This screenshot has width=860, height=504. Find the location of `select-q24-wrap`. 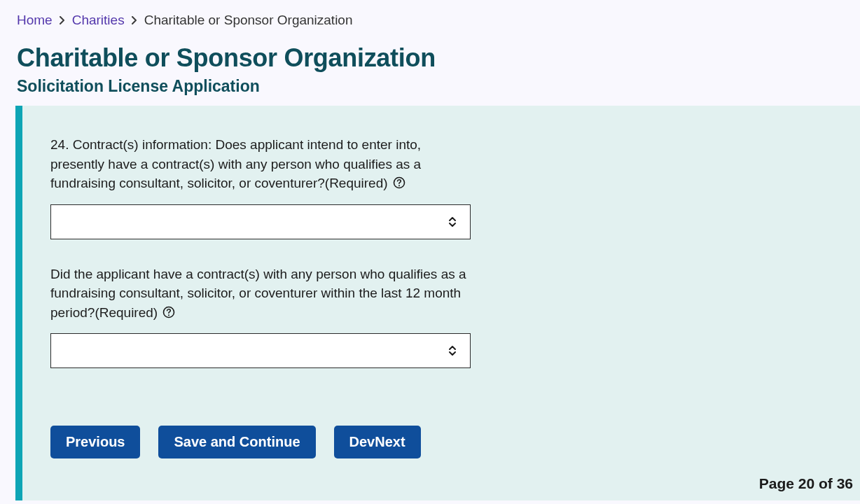

select-q24-wrap is located at coordinates (261, 222).